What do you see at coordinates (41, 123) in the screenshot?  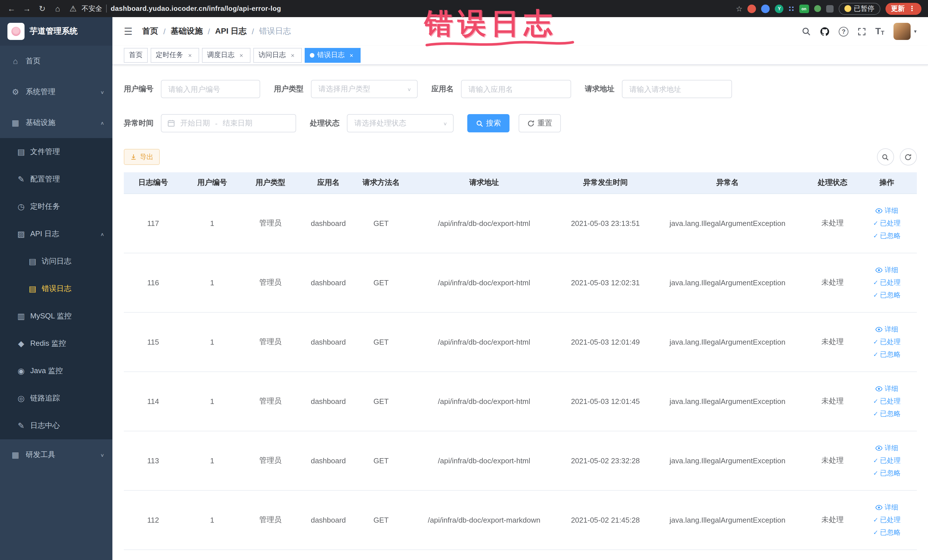 I see `sidebar-item-label: 基础设施` at bounding box center [41, 123].